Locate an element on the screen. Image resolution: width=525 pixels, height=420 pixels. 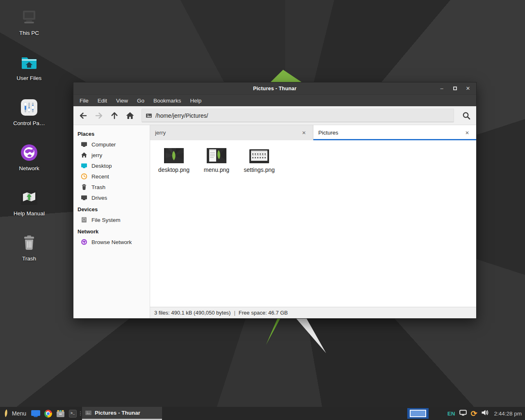
desktop-icon-user-files: User Files is located at coordinates (29, 75).